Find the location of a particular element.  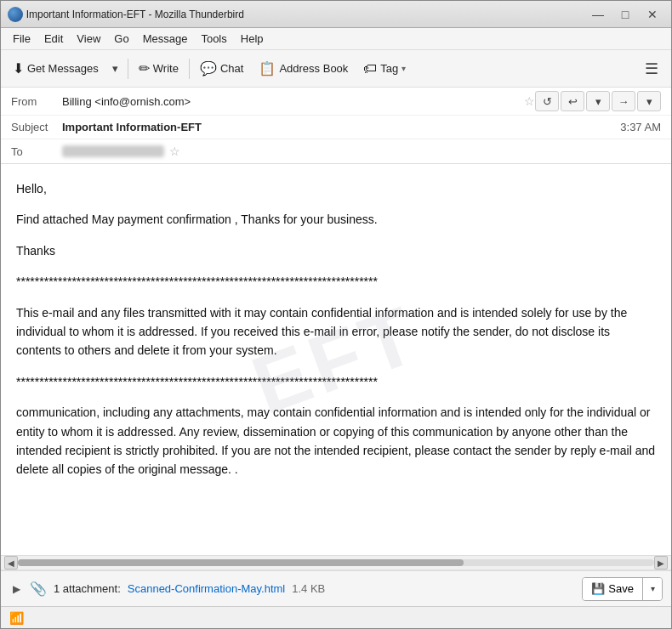

write-label: Write is located at coordinates (166, 68).